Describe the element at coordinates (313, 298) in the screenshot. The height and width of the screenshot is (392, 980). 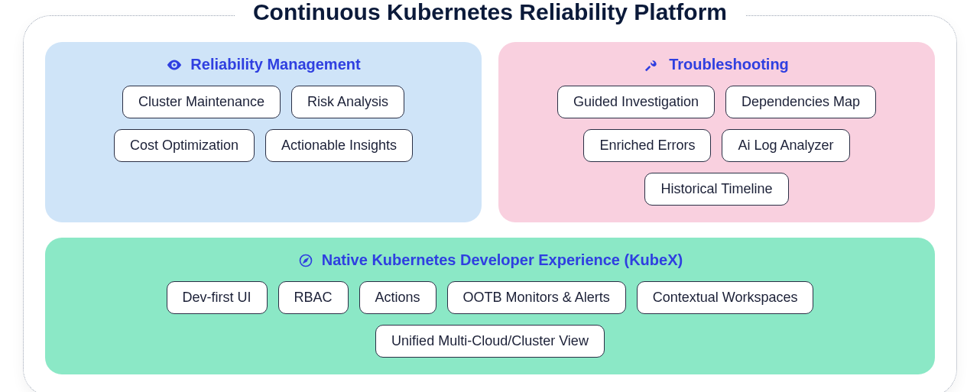
I see `pill-rbac: RBAC` at that location.